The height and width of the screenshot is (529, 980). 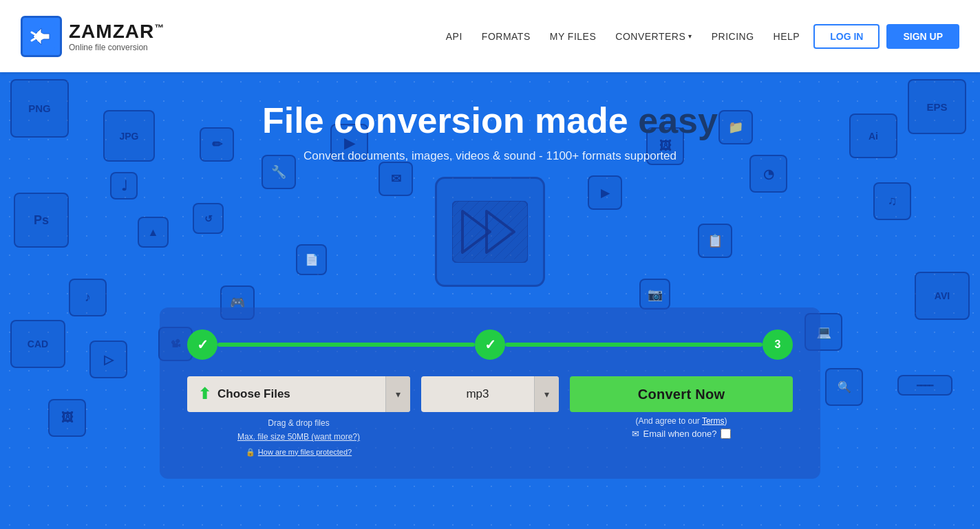 What do you see at coordinates (41, 220) in the screenshot?
I see `deco-ps-icon: Ps` at bounding box center [41, 220].